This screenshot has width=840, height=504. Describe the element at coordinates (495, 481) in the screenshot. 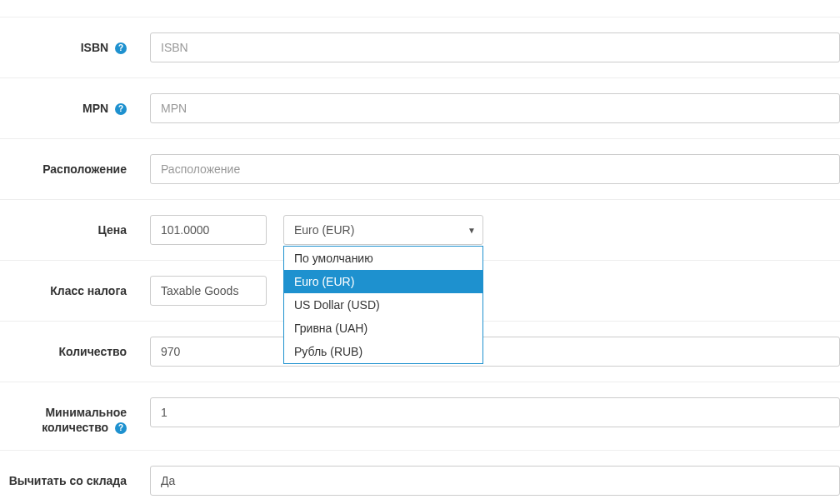

I see `subtract-stock-input` at that location.